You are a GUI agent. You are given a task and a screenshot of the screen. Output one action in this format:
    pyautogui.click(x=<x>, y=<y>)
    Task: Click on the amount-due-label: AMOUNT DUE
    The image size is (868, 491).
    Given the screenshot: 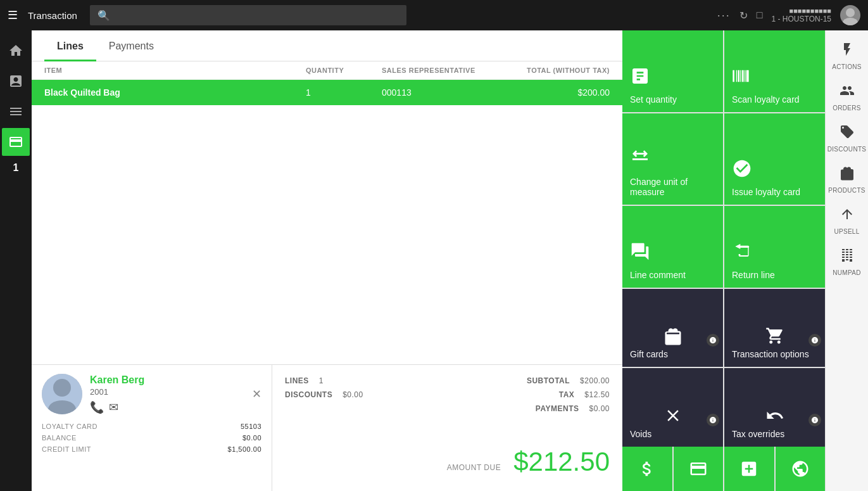 What is the action you would take?
    pyautogui.click(x=474, y=470)
    